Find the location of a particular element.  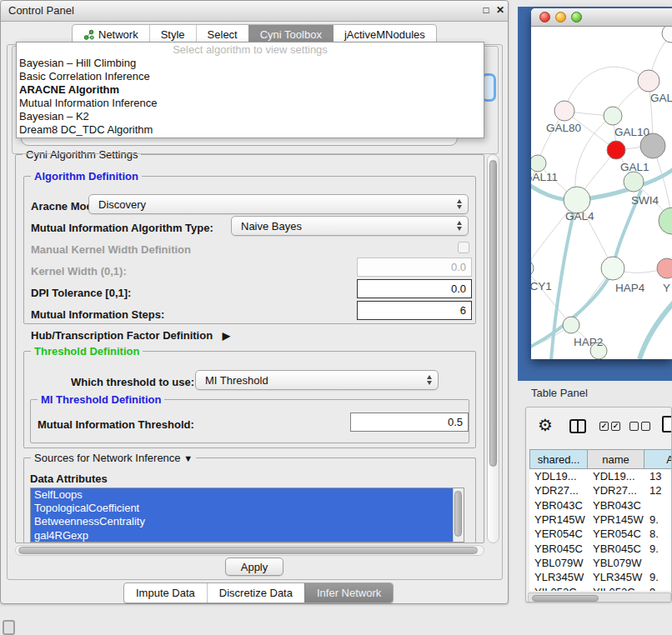

attribute-item-topologicalcoefficient: TopologicalCoefficient is located at coordinates (242, 508).